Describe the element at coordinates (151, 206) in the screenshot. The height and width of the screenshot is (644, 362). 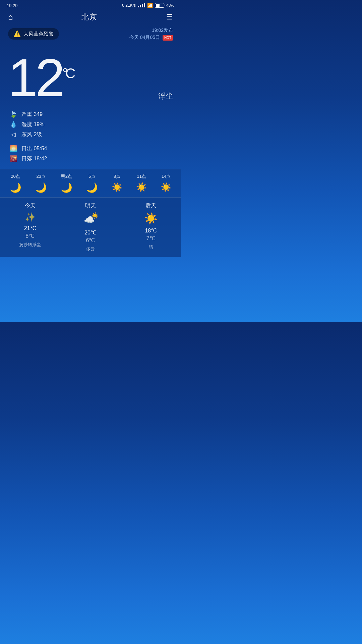
I see `dayafter-label: 后天` at that location.